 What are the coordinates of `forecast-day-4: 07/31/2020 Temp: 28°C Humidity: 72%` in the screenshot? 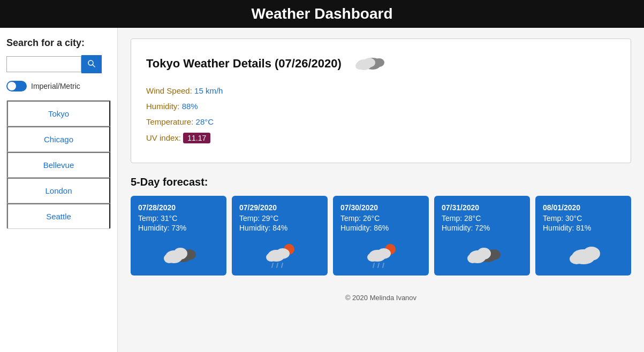 It's located at (482, 235).